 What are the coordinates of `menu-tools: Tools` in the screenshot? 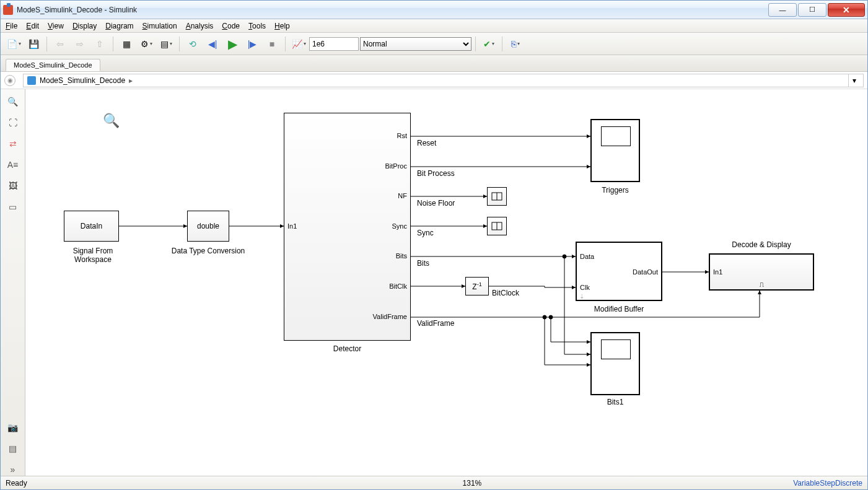 It's located at (257, 26).